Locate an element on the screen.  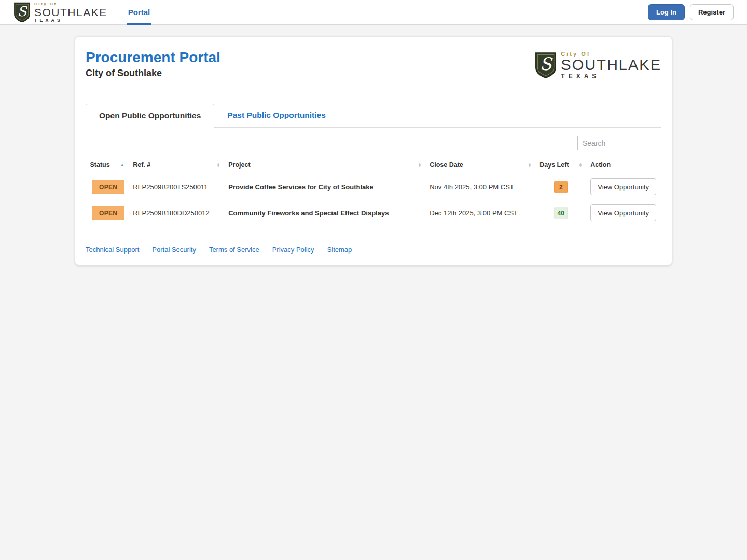
close-date: Nov 4th 2025, 3:00 PM CST is located at coordinates (480, 187).